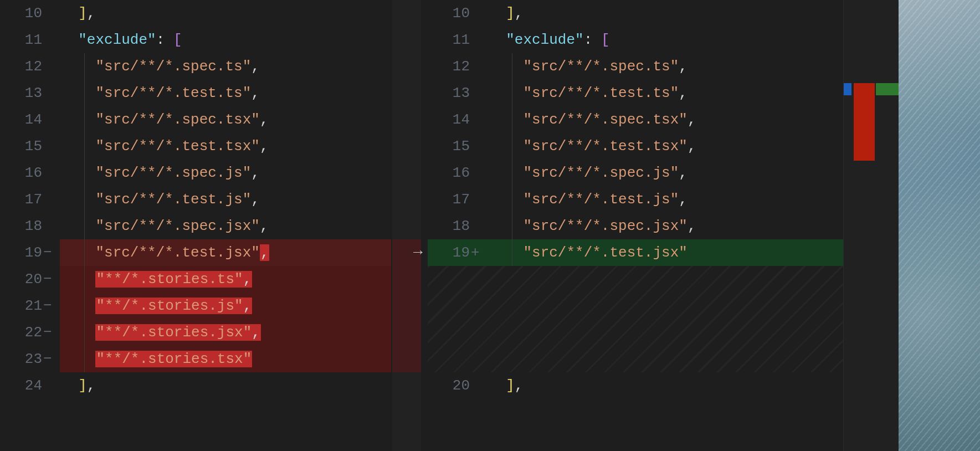 The image size is (980, 451). I want to click on line-number: 22−, so click(29, 332).